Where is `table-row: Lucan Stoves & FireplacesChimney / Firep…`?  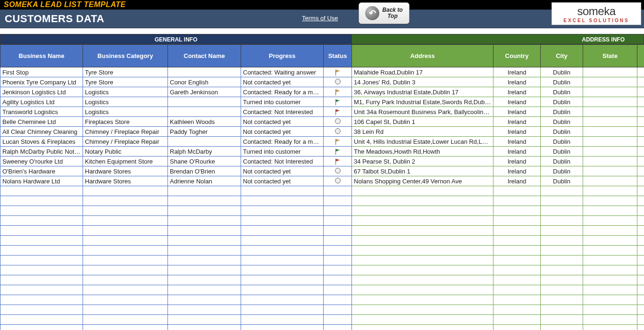
table-row: Lucan Stoves & FireplacesChimney / Firep… is located at coordinates (323, 141).